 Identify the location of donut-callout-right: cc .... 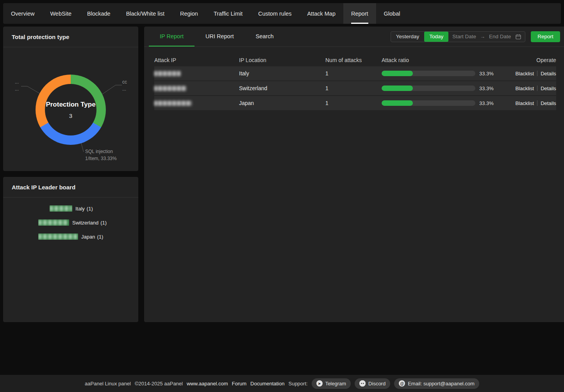
(125, 86).